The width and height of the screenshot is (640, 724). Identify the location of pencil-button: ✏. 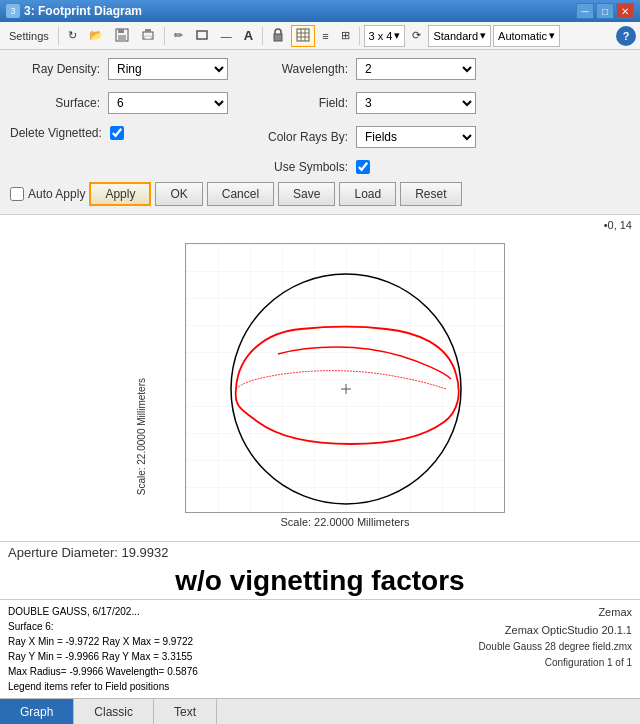
(178, 36).